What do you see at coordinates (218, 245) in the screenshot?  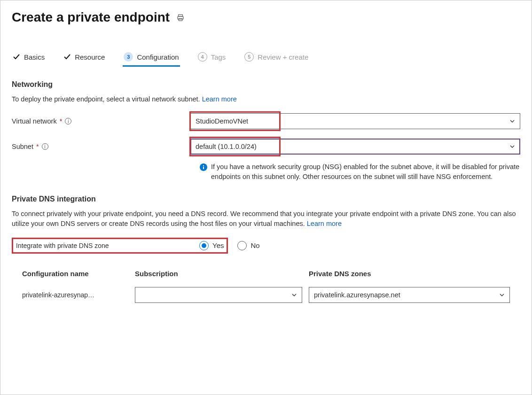 I see `radio-label: Yes` at bounding box center [218, 245].